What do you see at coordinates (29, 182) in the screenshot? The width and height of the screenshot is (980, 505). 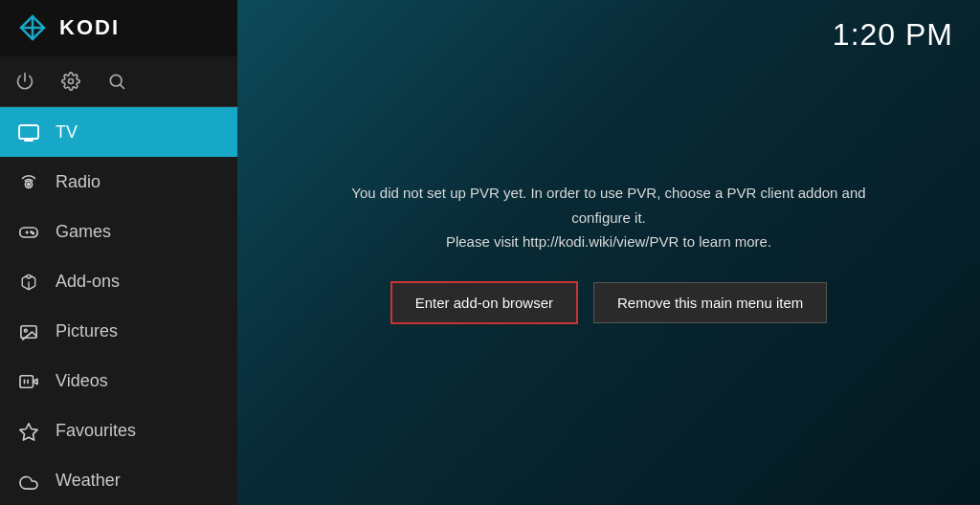 I see `radio-icon` at bounding box center [29, 182].